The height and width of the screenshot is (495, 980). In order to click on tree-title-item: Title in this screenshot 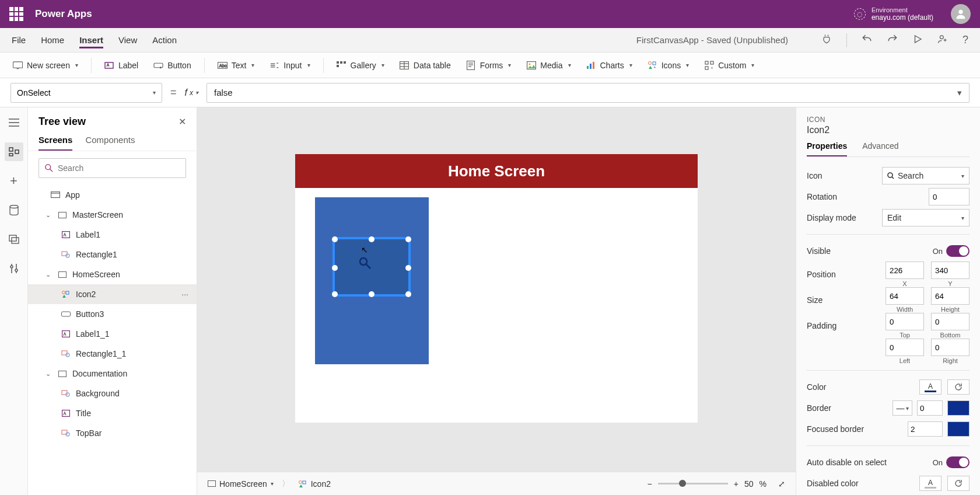, I will do `click(112, 413)`.